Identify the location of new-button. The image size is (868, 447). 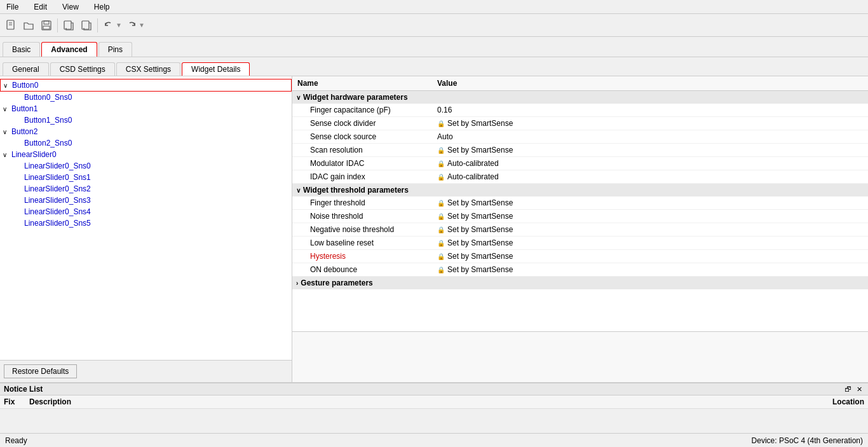
(11, 25).